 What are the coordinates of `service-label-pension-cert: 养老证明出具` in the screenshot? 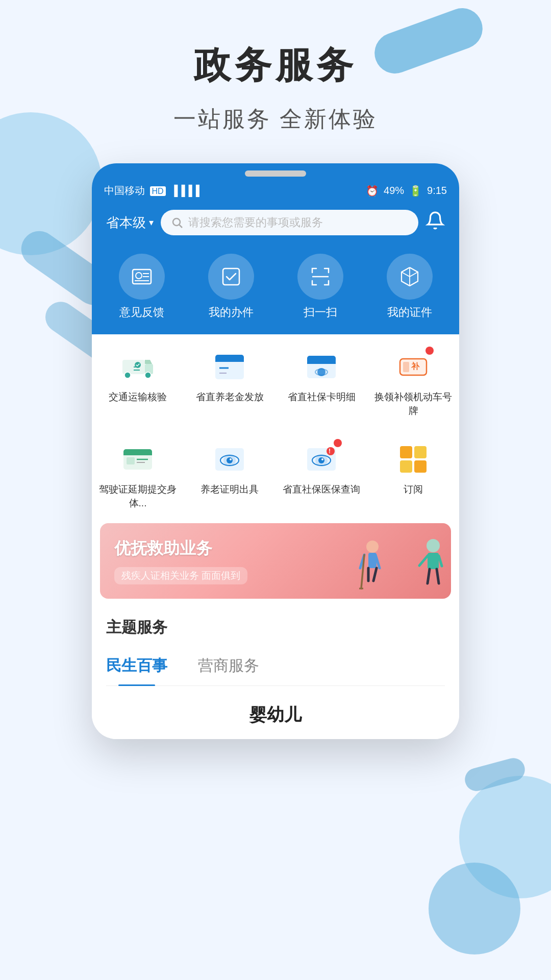 It's located at (230, 490).